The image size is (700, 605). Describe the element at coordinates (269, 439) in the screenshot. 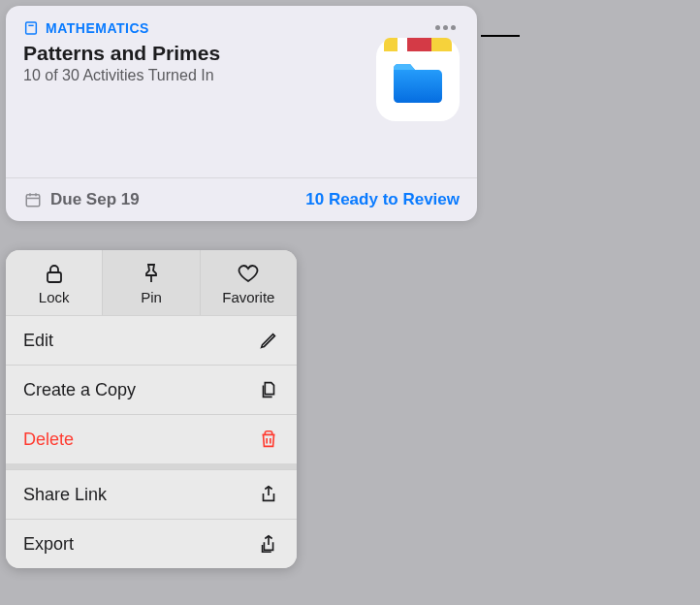

I see `trash-icon` at that location.